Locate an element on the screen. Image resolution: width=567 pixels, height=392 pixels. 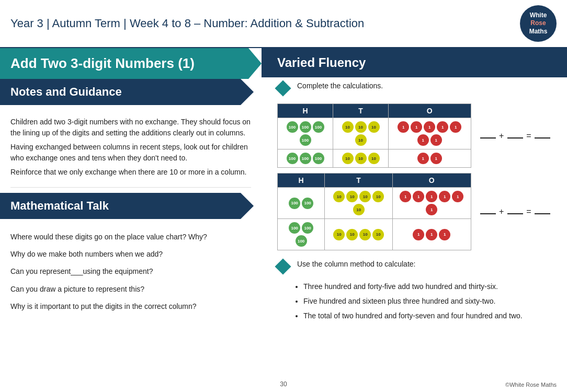
table-row-2-1: 100 100 10 10 10 10 10 is located at coordinates (375, 203).